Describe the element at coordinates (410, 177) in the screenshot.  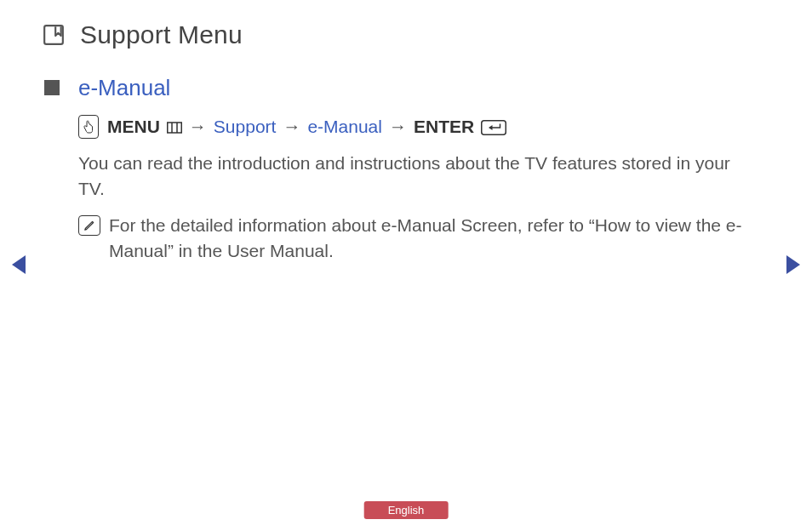
I see `section-body-text: You can read the introduction and instru…` at that location.